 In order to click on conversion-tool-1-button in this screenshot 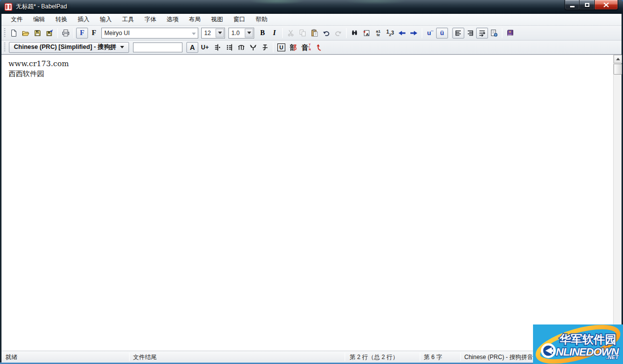, I will do `click(218, 47)`.